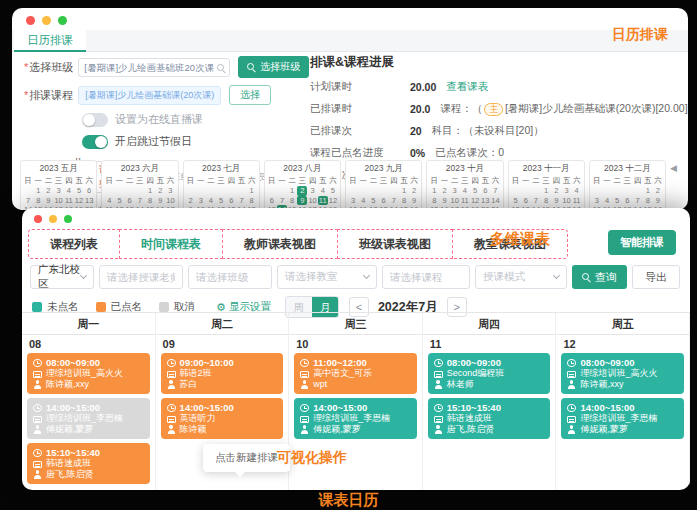  What do you see at coordinates (467, 87) in the screenshot?
I see `view-timetable-link: 查看课表` at bounding box center [467, 87].